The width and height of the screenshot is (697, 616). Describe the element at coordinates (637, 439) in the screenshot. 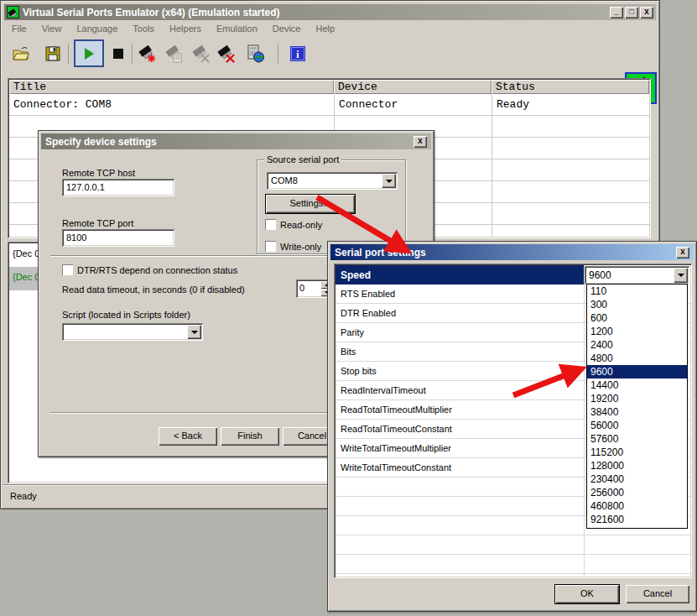

I see `speed-option: 57600` at that location.